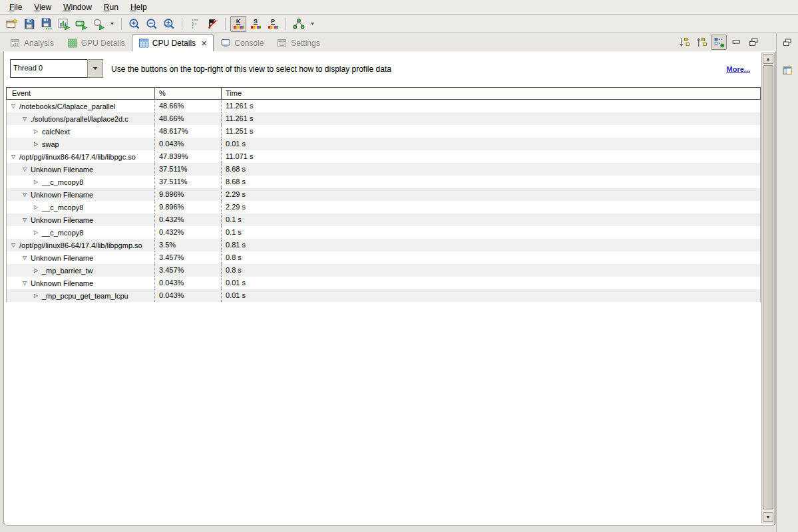 The width and height of the screenshot is (798, 532). I want to click on table-row: ▽/opt/pgi/linux86-64/17.4/lib/libpgmp.so…, so click(383, 245).